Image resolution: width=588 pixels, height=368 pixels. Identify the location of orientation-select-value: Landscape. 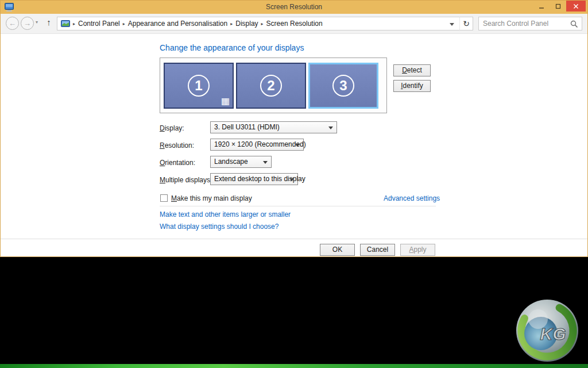
(231, 162).